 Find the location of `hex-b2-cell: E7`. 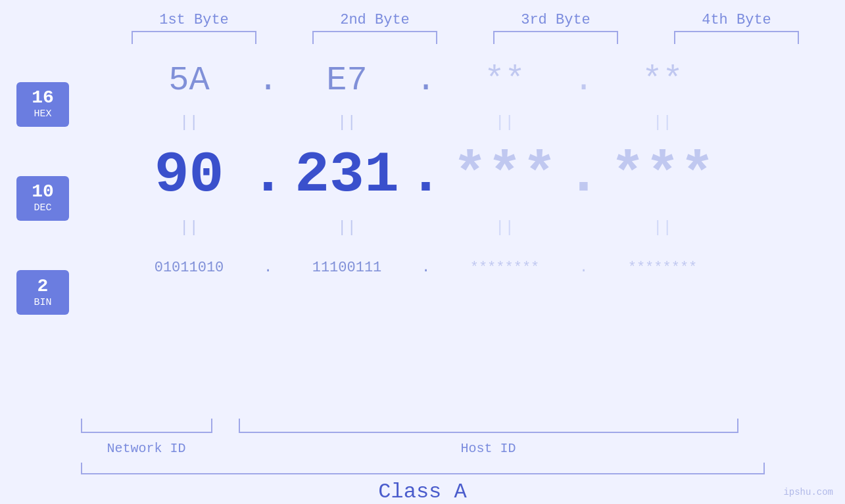

hex-b2-cell: E7 is located at coordinates (347, 80).